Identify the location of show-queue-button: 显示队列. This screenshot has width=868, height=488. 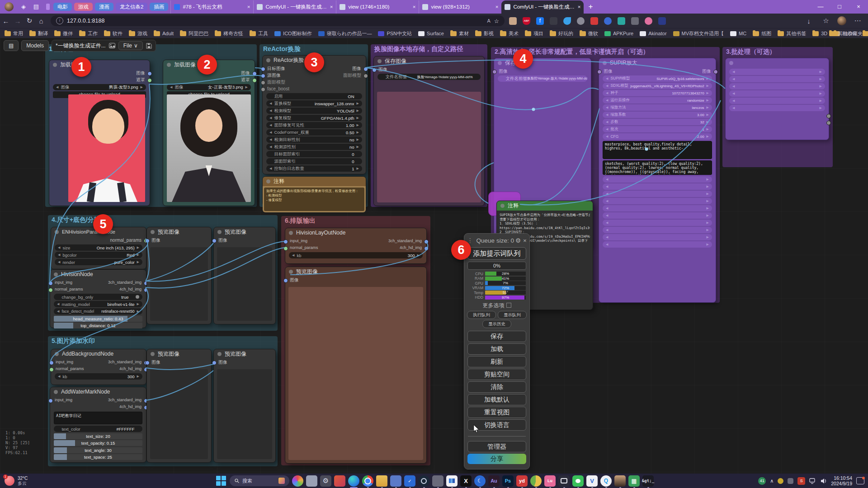
(512, 315).